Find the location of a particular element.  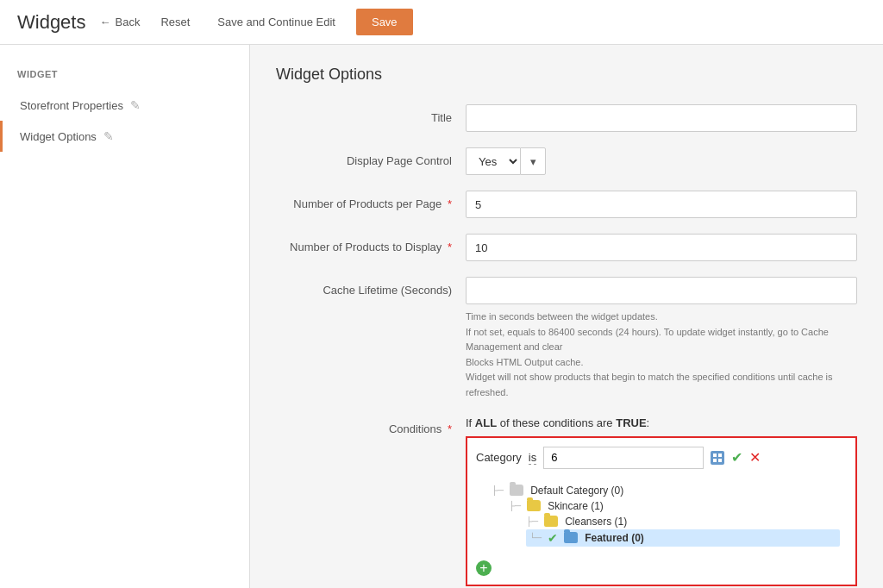

page-title: Widgets is located at coordinates (52, 22).